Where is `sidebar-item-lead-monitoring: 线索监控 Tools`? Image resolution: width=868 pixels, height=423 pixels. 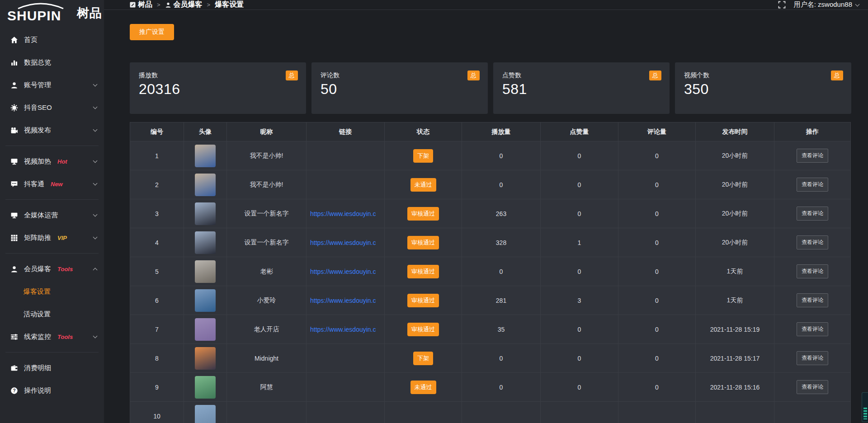 sidebar-item-lead-monitoring: 线索监控 Tools is located at coordinates (52, 337).